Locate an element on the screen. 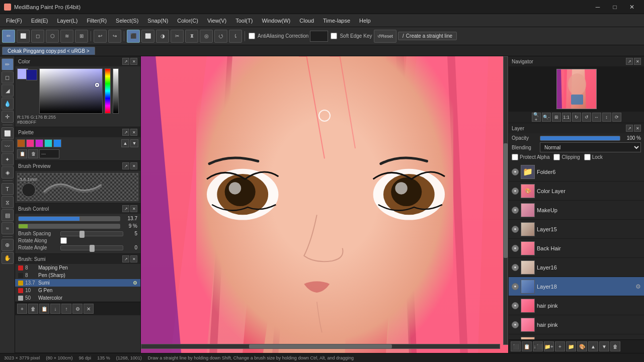  menu-snap: Snap(N) is located at coordinates (158, 21).